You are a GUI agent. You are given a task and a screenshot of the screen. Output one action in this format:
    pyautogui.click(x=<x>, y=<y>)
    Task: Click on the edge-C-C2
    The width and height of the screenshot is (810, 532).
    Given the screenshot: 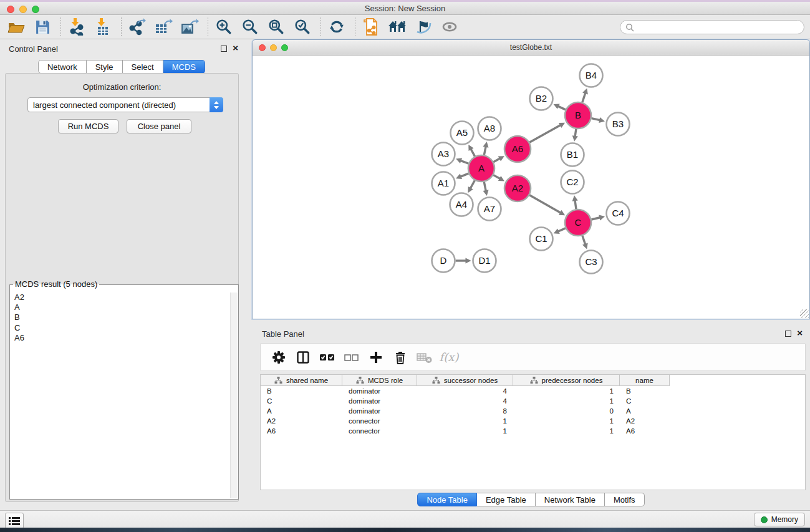 What is the action you would take?
    pyautogui.click(x=576, y=205)
    